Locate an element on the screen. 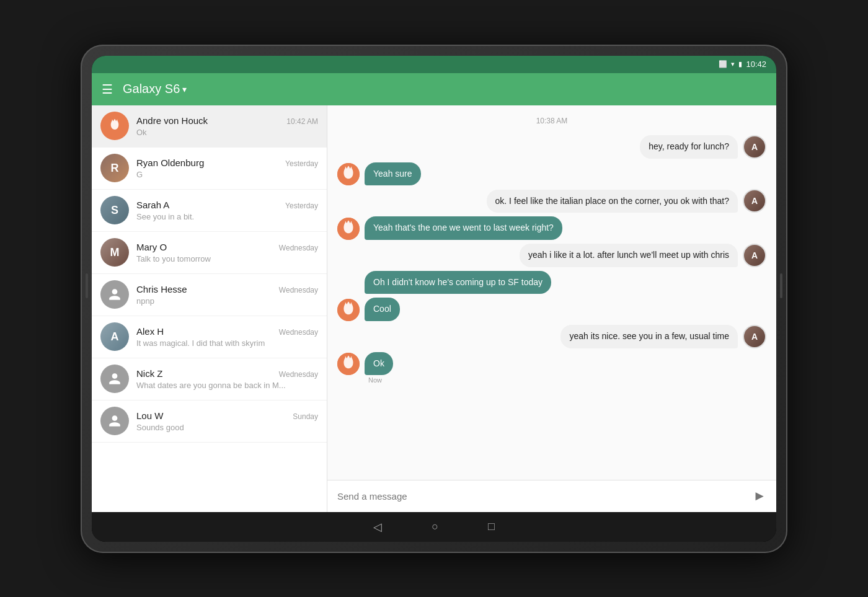 The image size is (868, 597). status-time: 10:42 is located at coordinates (756, 64).